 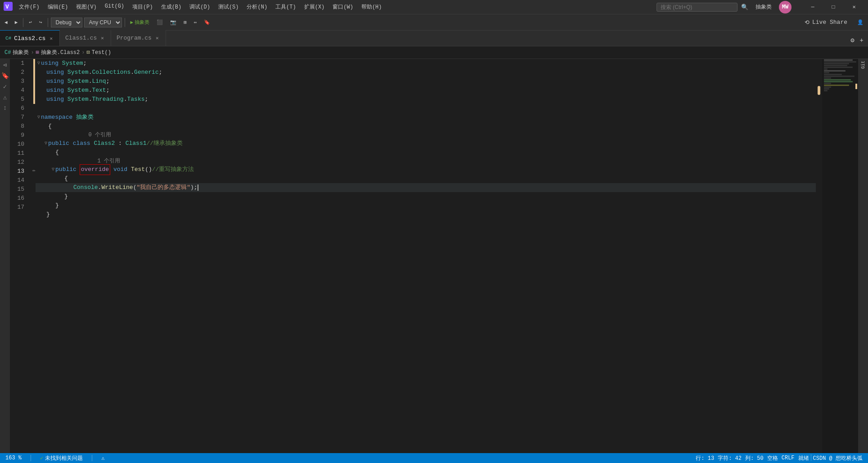 I want to click on toolbar-profile: 👤, so click(x=860, y=22).